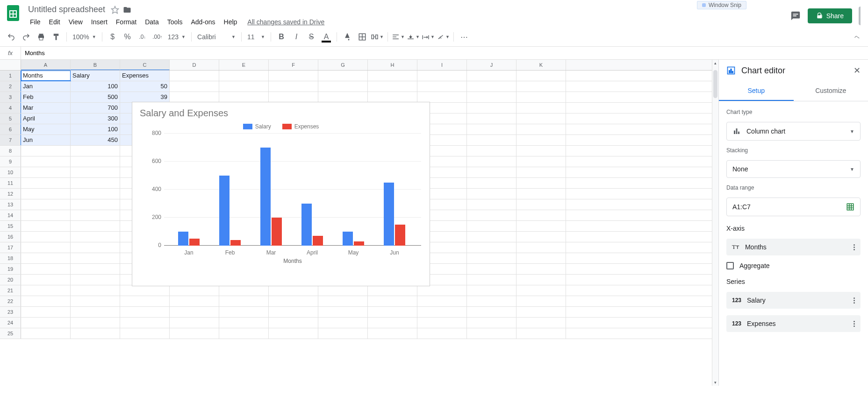  I want to click on halign-button: ▼, so click(398, 37).